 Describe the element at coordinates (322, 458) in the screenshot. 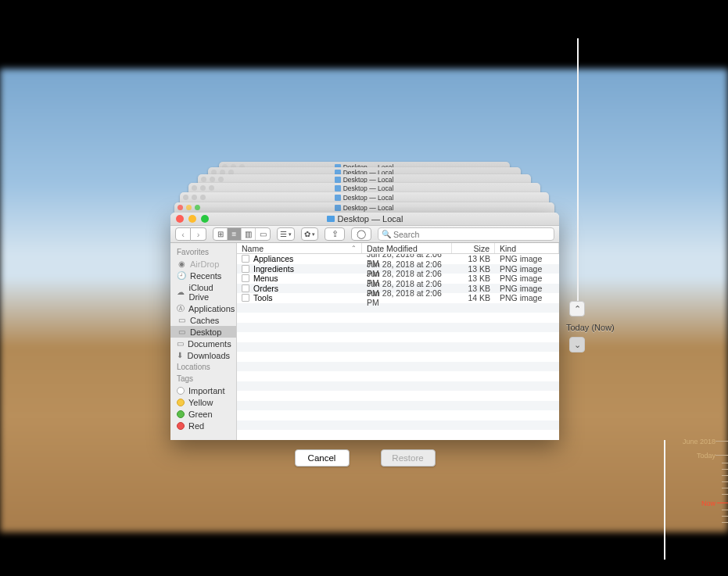

I see `cancel-button: Cancel` at that location.